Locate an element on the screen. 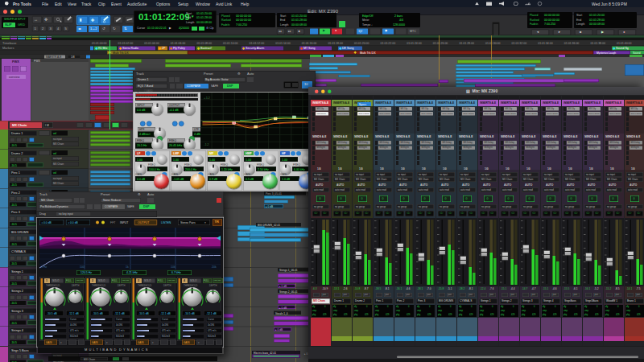 The width and height of the screenshot is (644, 362). svg-text: 0 Hz is located at coordinates (43, 267).